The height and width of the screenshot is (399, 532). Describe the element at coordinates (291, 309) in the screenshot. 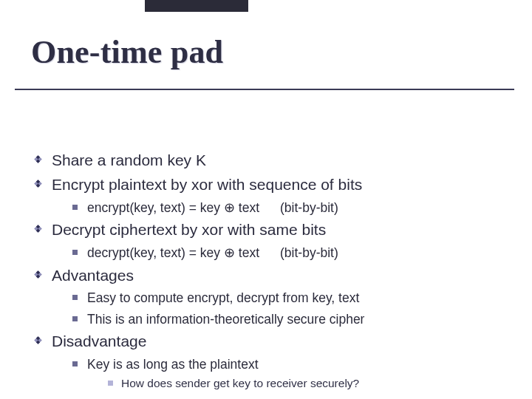

I see `bullet-list-level2: Easy to compute encrypt, decrypt from ke…` at that location.